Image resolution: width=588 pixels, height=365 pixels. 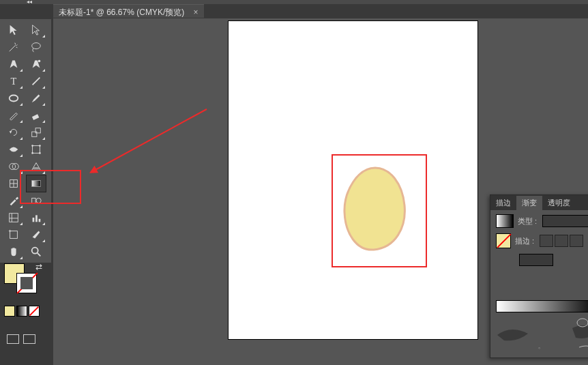 What do you see at coordinates (14, 218) in the screenshot?
I see `symbol-sprayer-tool` at bounding box center [14, 218].